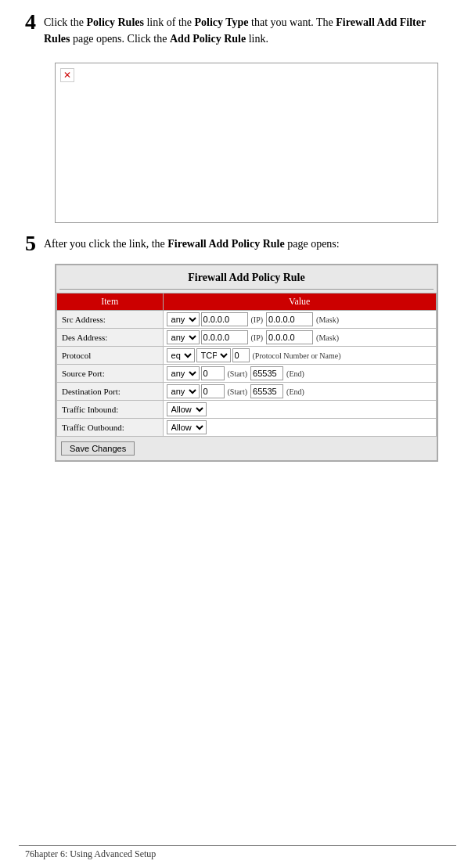 The image size is (475, 868). What do you see at coordinates (246, 277) in the screenshot?
I see `form-title: Firewall Add Policy Rule` at bounding box center [246, 277].